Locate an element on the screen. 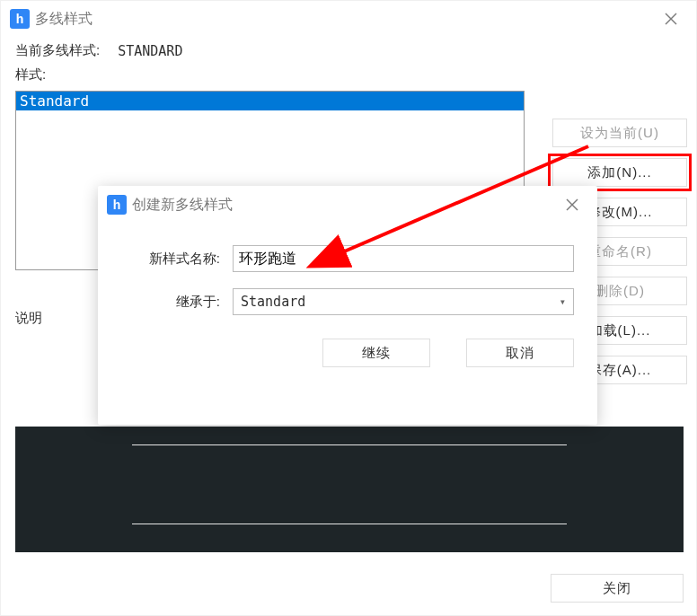 This screenshot has width=697, height=616. current-style-value: STANDARD is located at coordinates (150, 51).